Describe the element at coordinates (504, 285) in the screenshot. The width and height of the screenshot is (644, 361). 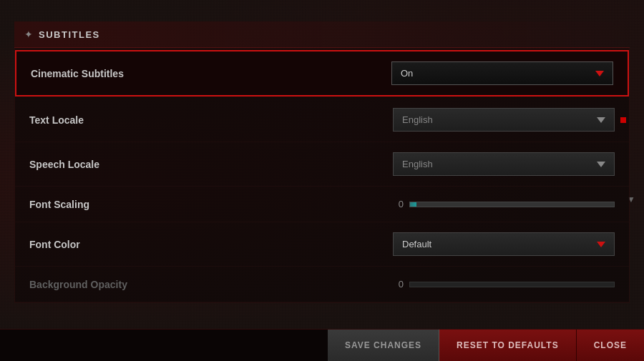
I see `background-opacity-slider-container: 0` at that location.